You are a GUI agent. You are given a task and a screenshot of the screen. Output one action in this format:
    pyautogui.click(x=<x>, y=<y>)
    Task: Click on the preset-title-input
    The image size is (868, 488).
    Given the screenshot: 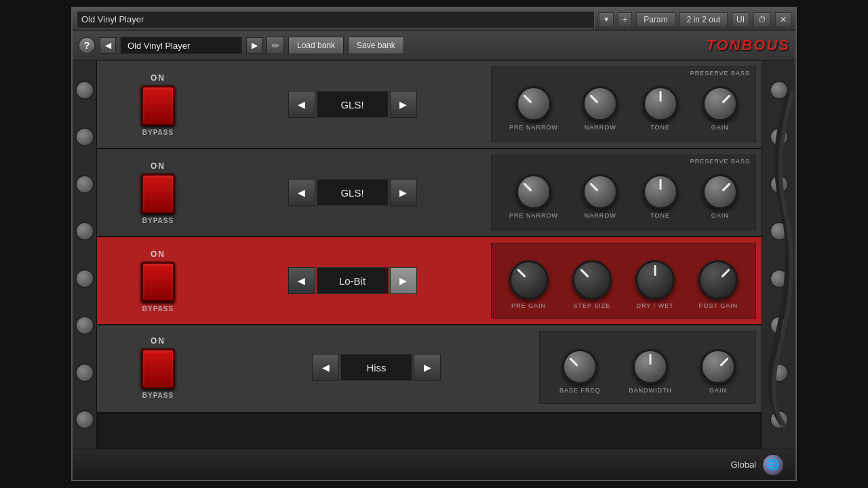 What is the action you would take?
    pyautogui.click(x=336, y=20)
    